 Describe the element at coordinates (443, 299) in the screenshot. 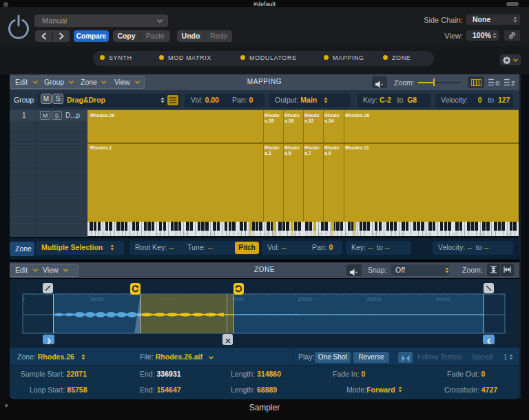

I see `svg-text: 300000` at that location.